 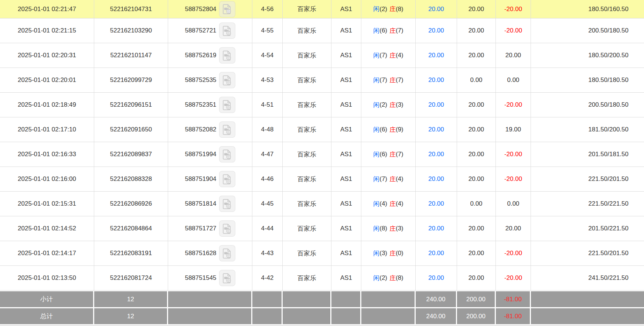 What do you see at coordinates (322, 308) in the screenshot?
I see `summary-rows: 小计 12 240.00 200.00 -81.00 总计 12 240.00 …` at bounding box center [322, 308].